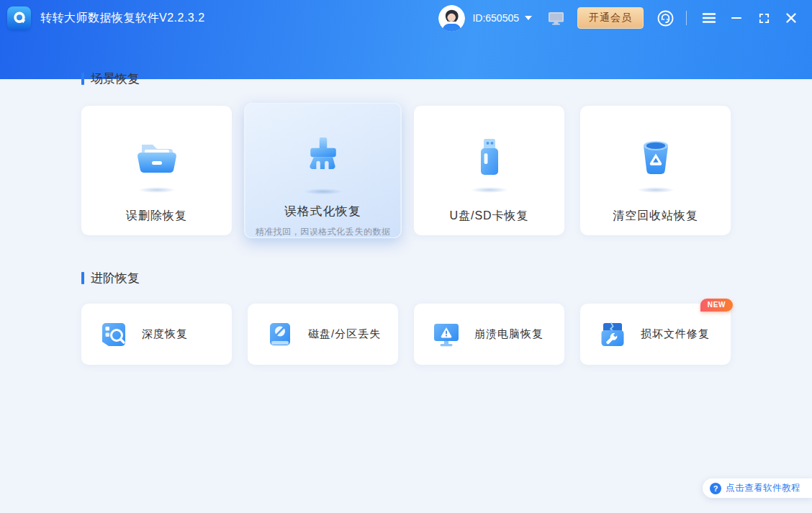  I want to click on menu-icon, so click(709, 18).